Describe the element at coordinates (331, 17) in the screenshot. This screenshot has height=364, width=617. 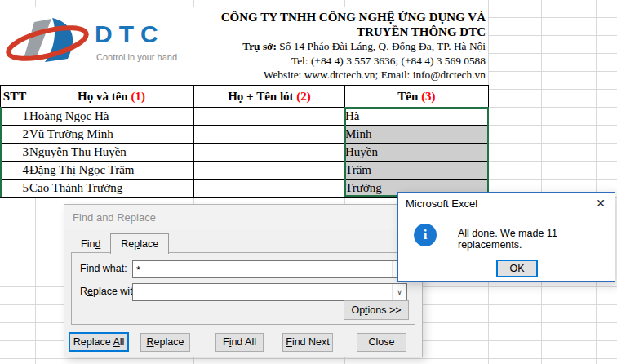
I see `company-name-line1: CÔNG TY TNHH CÔNG NGHỆ ỨNG DỤNG VÀ` at that location.